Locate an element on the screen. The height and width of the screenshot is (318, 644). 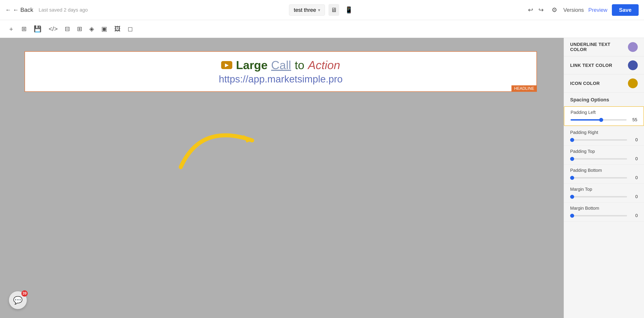
headline-url: https://app.marketsimple.pro is located at coordinates (281, 79).